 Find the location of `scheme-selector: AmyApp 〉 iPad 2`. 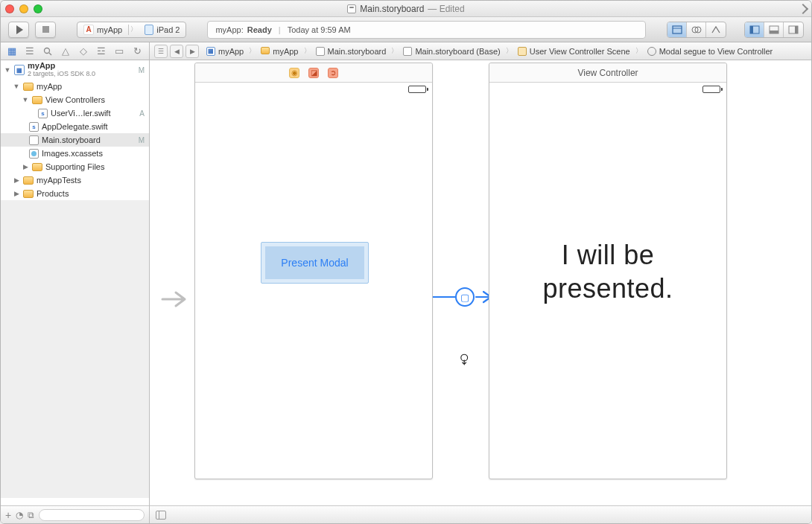

scheme-selector: AmyApp 〉 iPad 2 is located at coordinates (131, 30).